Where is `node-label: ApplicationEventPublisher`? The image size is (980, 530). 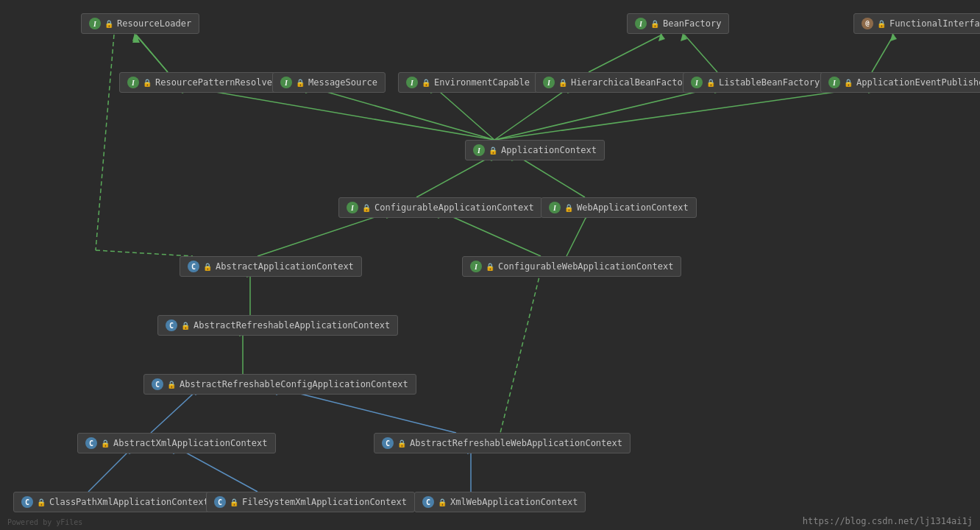
node-label: ApplicationEventPublisher is located at coordinates (918, 82).